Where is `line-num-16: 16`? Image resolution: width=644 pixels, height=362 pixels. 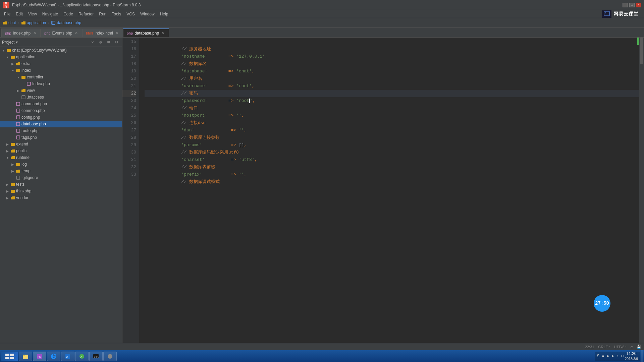
line-num-16: 16 is located at coordinates (129, 49).